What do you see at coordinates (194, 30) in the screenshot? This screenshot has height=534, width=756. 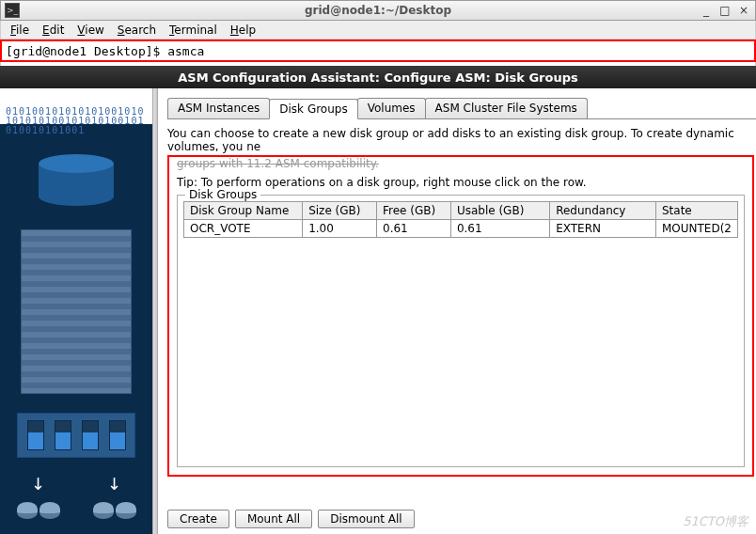 I see `menu-terminal: Terminal` at bounding box center [194, 30].